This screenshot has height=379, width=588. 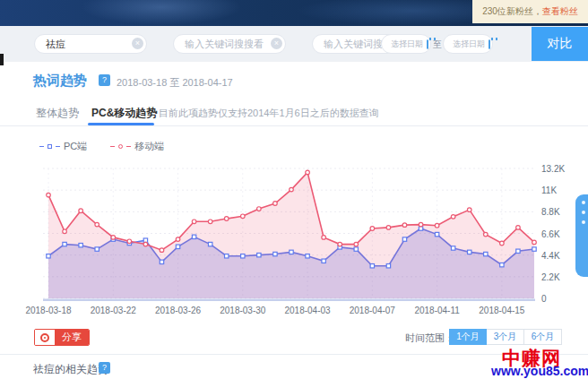 I want to click on legend-item-mobile: 移动端, so click(x=137, y=147).